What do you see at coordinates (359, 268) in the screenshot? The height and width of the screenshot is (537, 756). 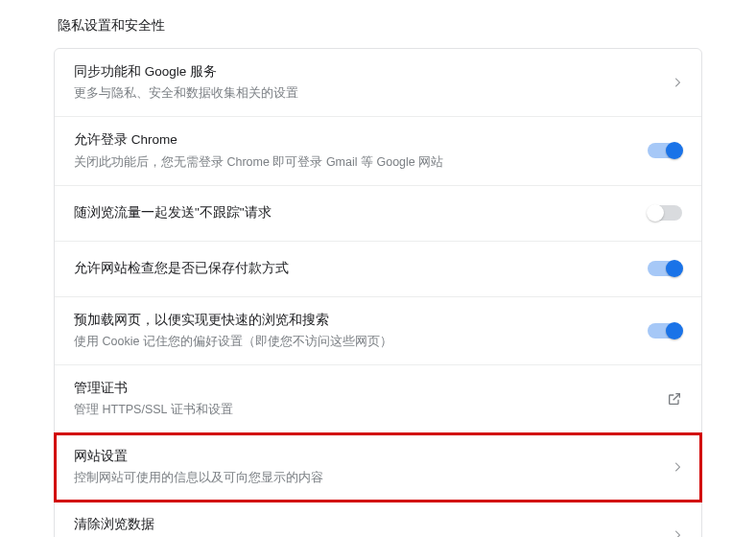 I see `row-title: 允许网站检查您是否已保存付款方式` at bounding box center [359, 268].